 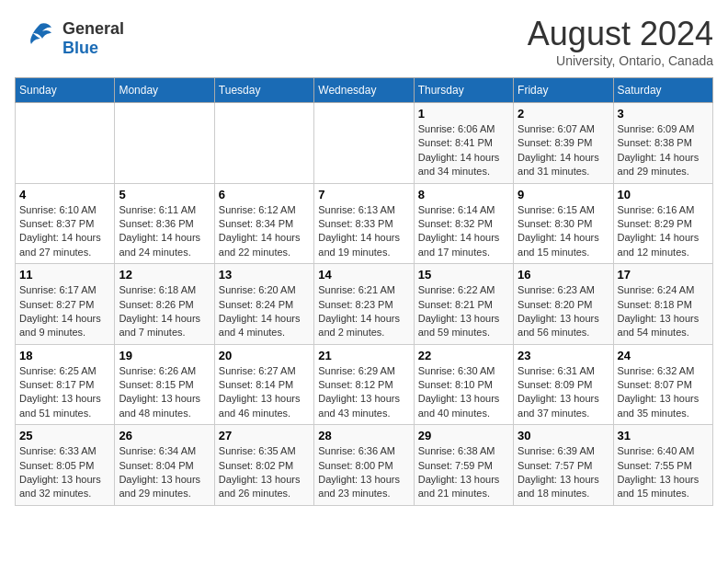 I want to click on day-number: 28, so click(x=364, y=436).